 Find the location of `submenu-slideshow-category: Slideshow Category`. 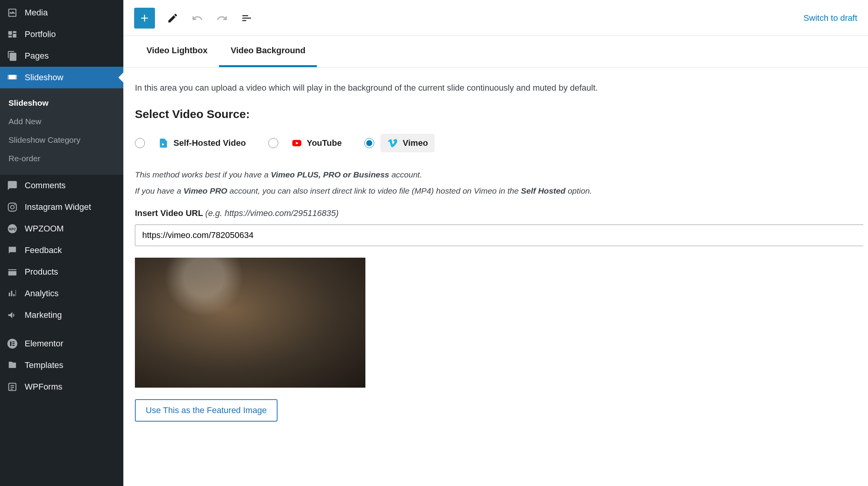

submenu-slideshow-category: Slideshow Category is located at coordinates (62, 140).